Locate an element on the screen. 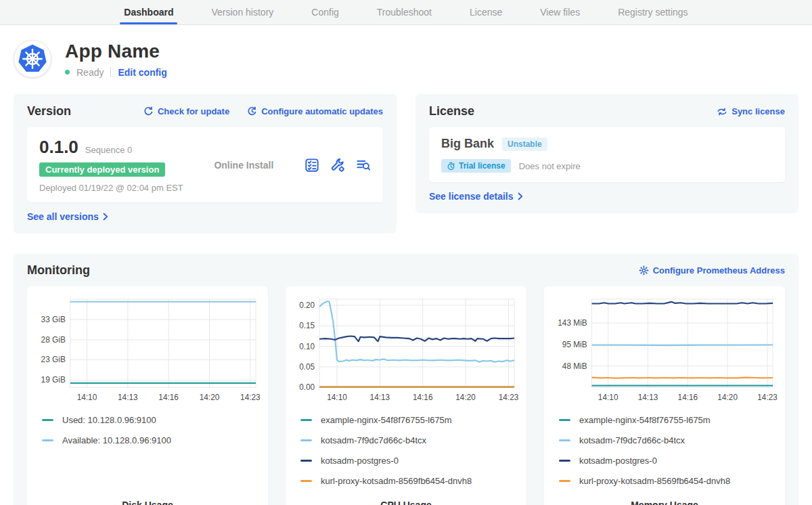 The height and width of the screenshot is (505, 812). version-title: Version is located at coordinates (49, 111).